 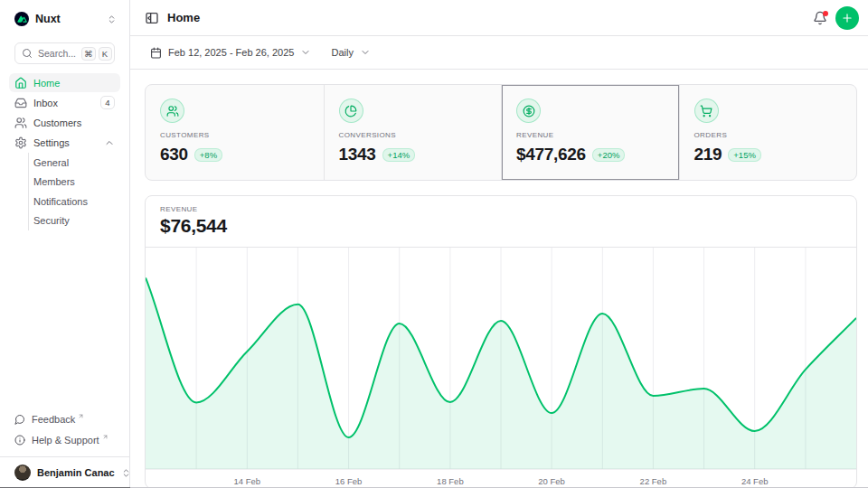 I want to click on date-range-picker: Feb 12, 2025 - Feb 26, 2025, so click(x=231, y=52).